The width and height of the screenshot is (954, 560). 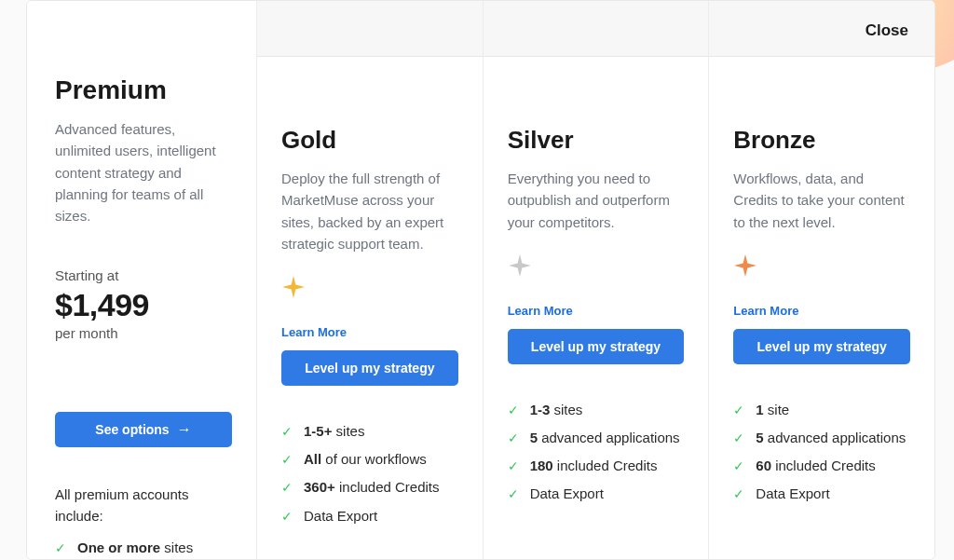 I want to click on tier-desc-silver: Everything you need to outpublish and ou…, so click(x=596, y=200).